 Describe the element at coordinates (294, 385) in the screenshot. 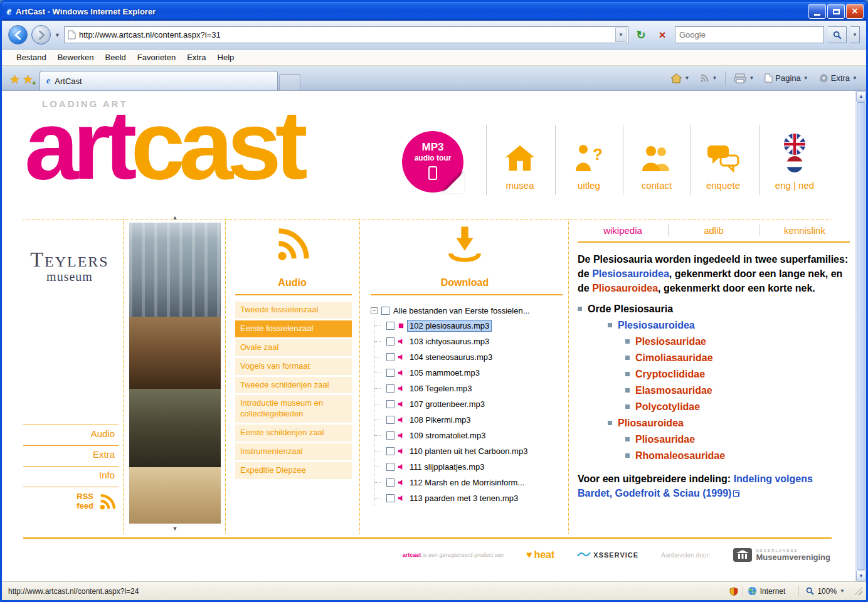

I see `audio-item: Tweede schilderijen zaal` at that location.